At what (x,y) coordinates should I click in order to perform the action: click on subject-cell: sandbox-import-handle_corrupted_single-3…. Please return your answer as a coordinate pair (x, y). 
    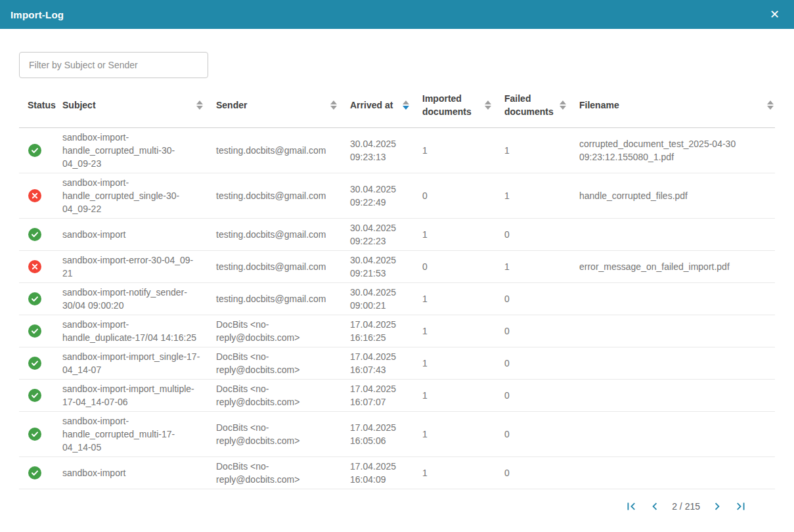
    Looking at the image, I should click on (139, 196).